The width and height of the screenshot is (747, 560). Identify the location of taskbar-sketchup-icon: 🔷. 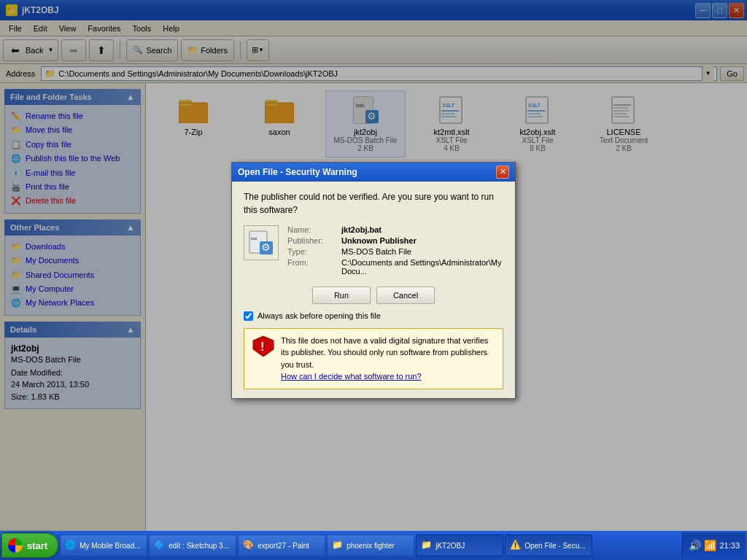
(160, 545).